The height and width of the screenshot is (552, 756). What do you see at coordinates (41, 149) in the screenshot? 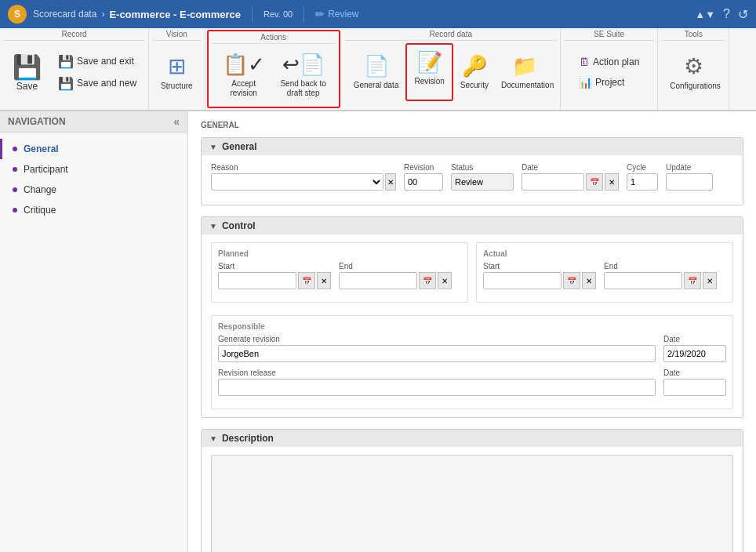
I see `sidebar-label-general: General` at bounding box center [41, 149].